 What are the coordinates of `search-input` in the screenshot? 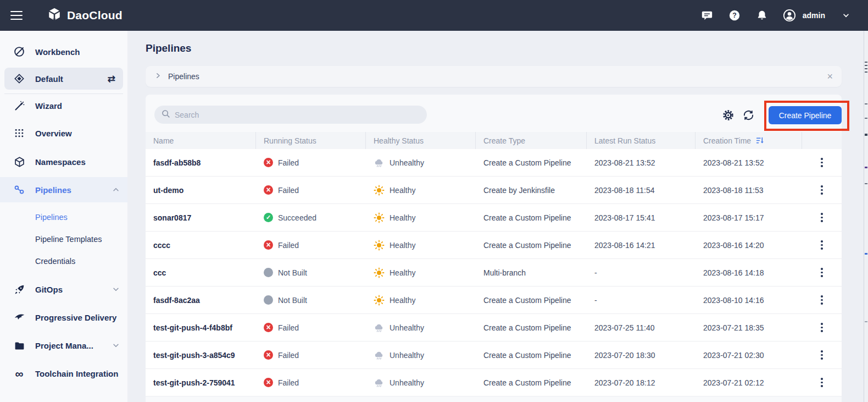 It's located at (298, 115).